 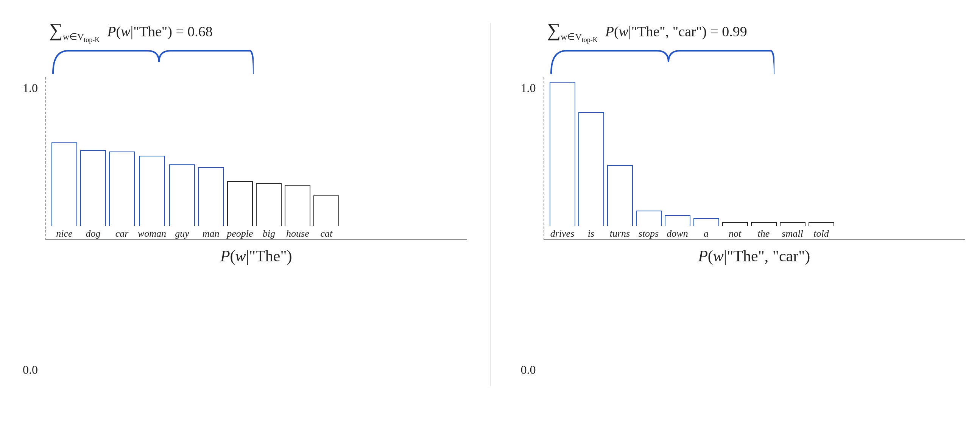 I want to click on left-x-title: P(w|"The"), so click(x=256, y=256).